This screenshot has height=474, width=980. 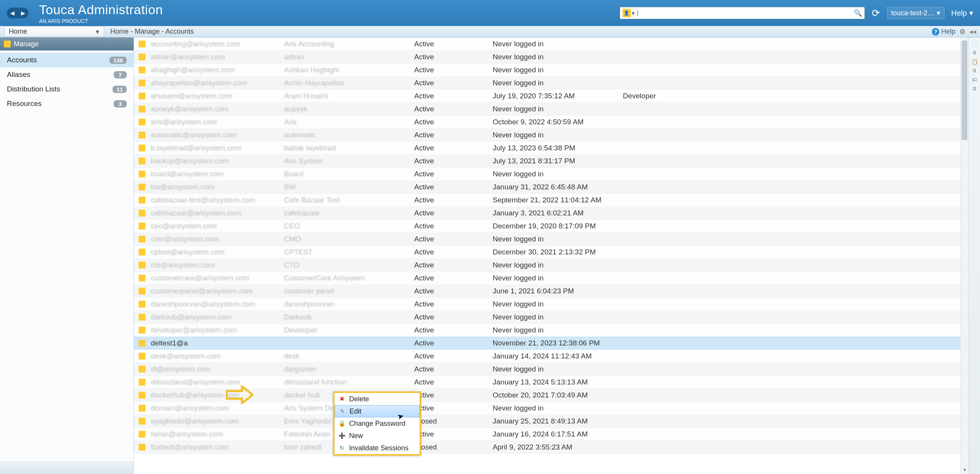 What do you see at coordinates (558, 161) in the screenshot?
I see `cell-login: July 13, 2021 8:31:17 PM` at bounding box center [558, 161].